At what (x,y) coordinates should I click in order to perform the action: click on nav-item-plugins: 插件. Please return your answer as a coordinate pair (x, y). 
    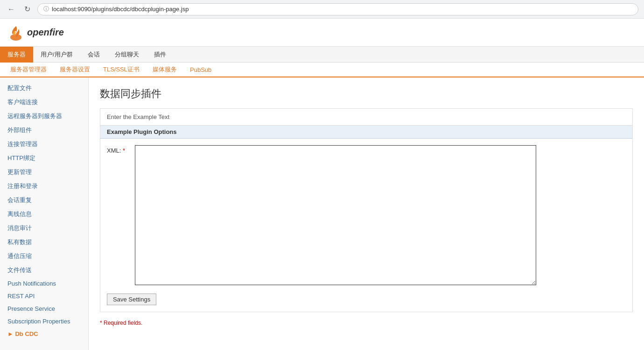
    Looking at the image, I should click on (160, 55).